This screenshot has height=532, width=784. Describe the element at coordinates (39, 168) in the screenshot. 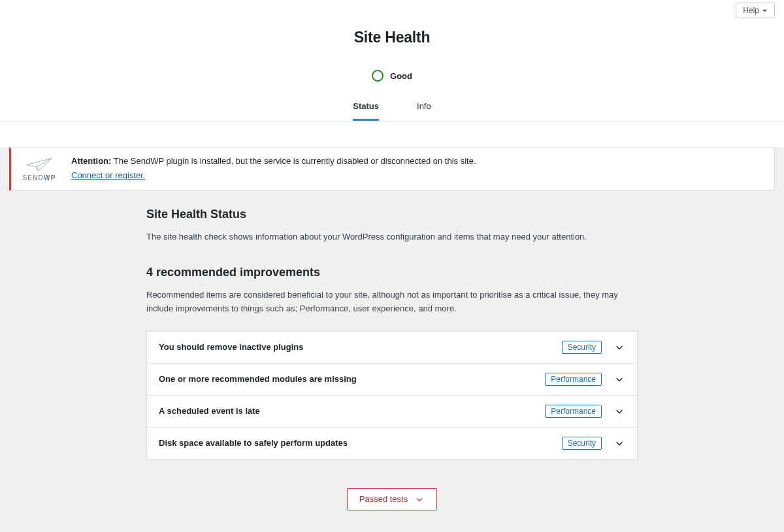

I see `sendwp-logo: SENDWP` at that location.